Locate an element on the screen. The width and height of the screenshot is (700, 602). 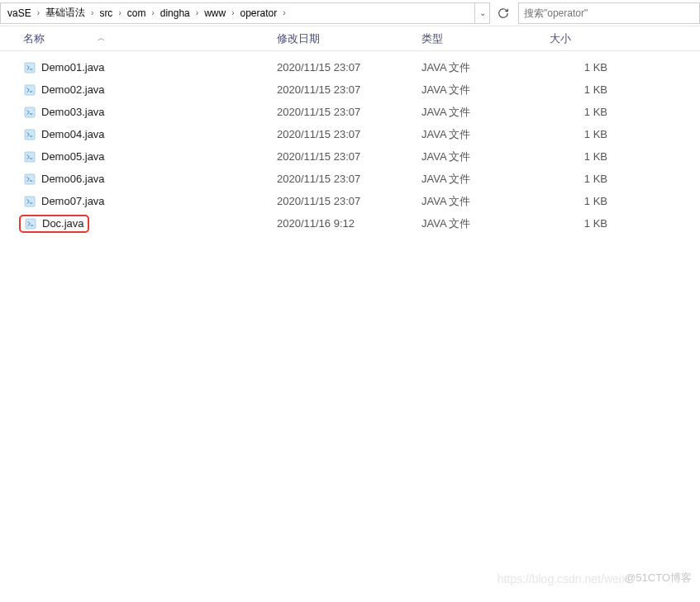
breadcrumb-item: dingha is located at coordinates (175, 13).